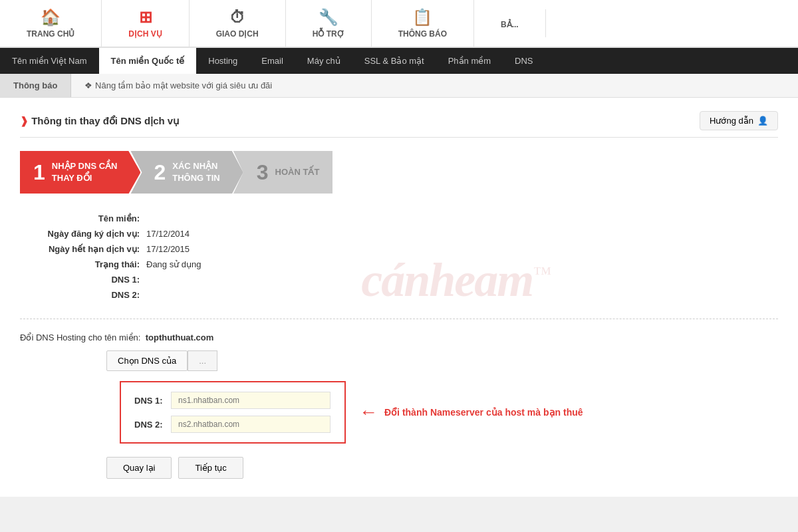 This screenshot has height=532, width=798. Describe the element at coordinates (145, 34) in the screenshot. I see `nav-label-dich-vu: DỊCH VỤ` at that location.